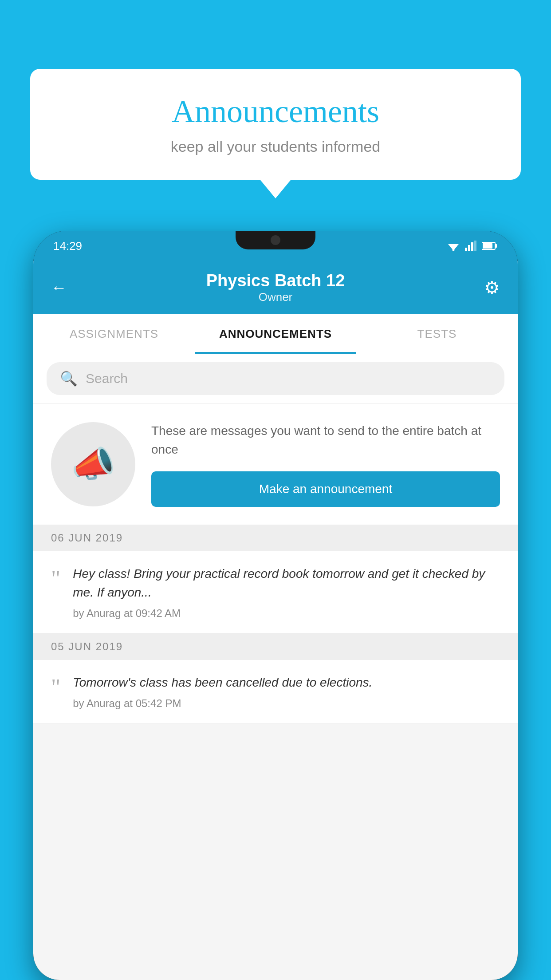  Describe the element at coordinates (287, 613) in the screenshot. I see `announcement-meta-1: by Anurag at 09:42 AM` at that location.